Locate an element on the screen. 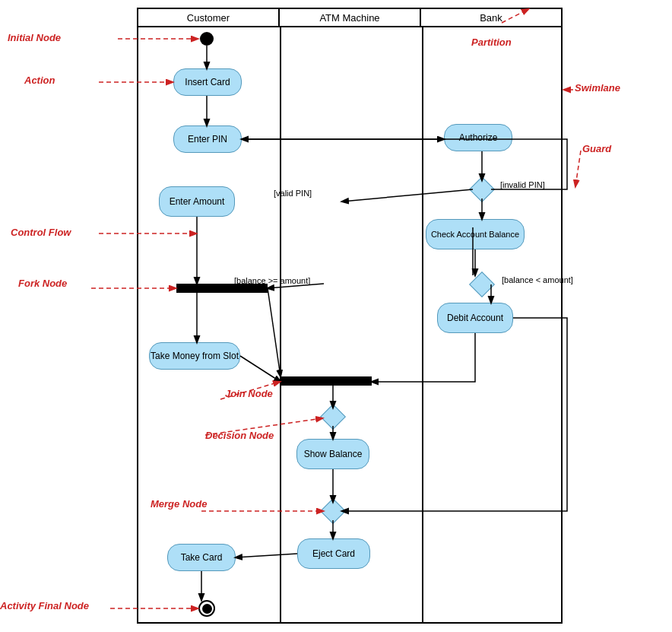 The image size is (672, 632). join-bar is located at coordinates (326, 381).